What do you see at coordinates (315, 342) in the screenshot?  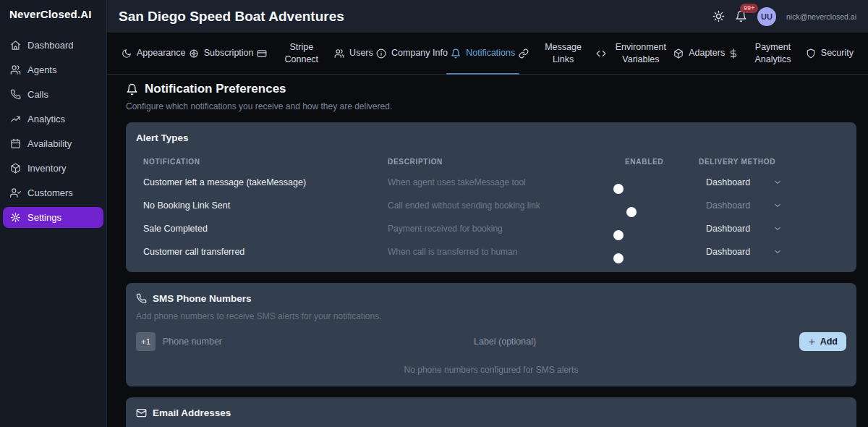 I see `phone-number-input` at bounding box center [315, 342].